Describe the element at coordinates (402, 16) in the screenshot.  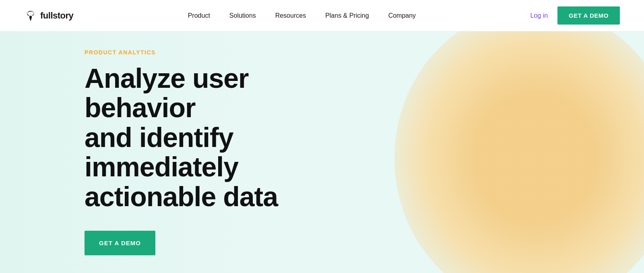
I see `nav-item-company: Company` at that location.